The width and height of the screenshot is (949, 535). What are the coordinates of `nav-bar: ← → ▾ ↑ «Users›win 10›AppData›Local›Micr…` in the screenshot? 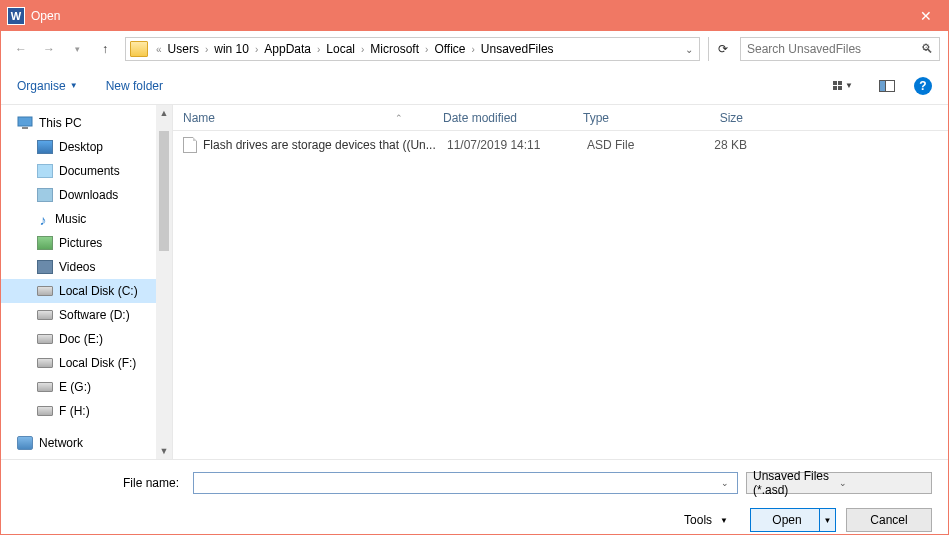 It's located at (474, 49).